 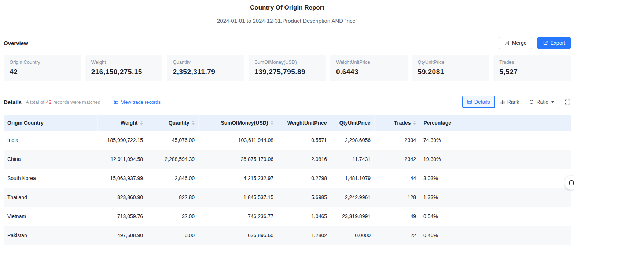 I want to click on col-header-qty-unit-price: QtyUnitPrice, so click(x=353, y=123).